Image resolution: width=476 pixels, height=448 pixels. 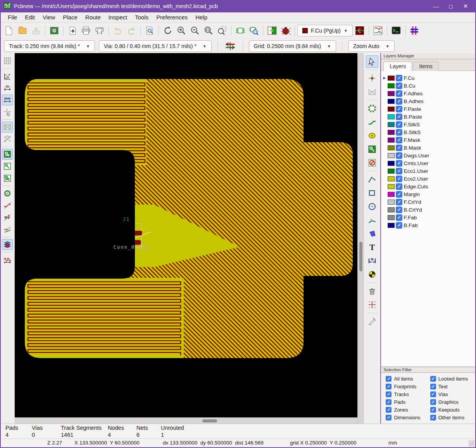 What do you see at coordinates (360, 31) in the screenshot?
I see `microwave-tool-button` at bounding box center [360, 31].